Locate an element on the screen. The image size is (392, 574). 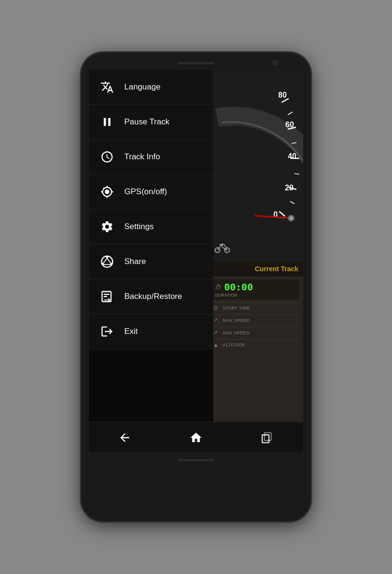
max-speed-icon: ↗ is located at coordinates (217, 320).